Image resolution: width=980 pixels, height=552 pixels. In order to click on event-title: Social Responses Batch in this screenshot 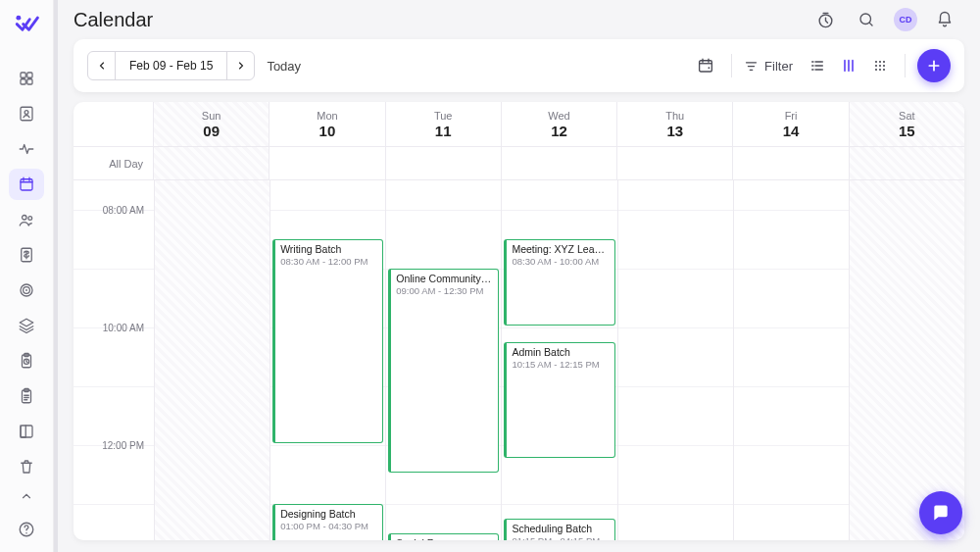, I will do `click(445, 539)`.